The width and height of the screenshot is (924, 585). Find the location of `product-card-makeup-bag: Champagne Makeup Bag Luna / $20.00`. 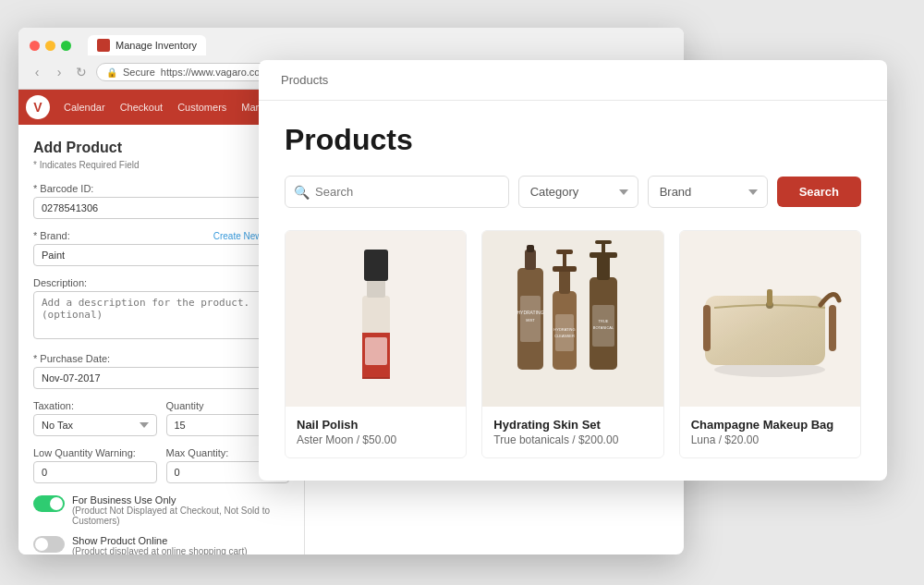

product-card-makeup-bag: Champagne Makeup Bag Luna / $20.00 is located at coordinates (771, 344).